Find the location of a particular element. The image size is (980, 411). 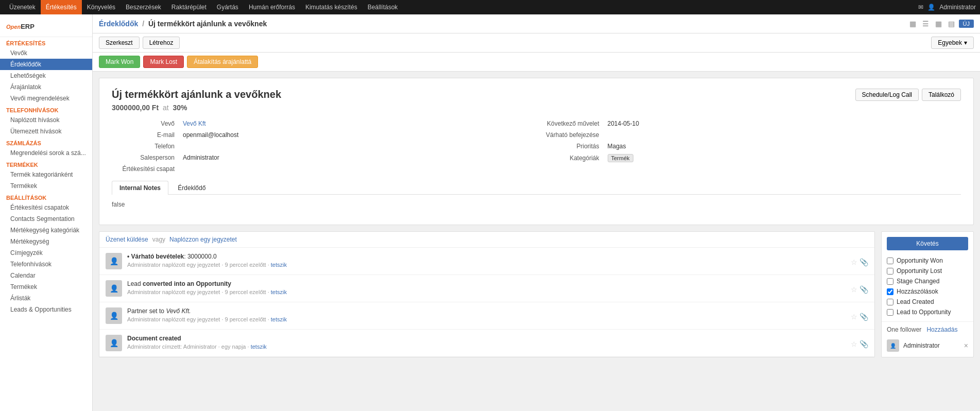

mark-lost-button: Mark Lost is located at coordinates (164, 62).